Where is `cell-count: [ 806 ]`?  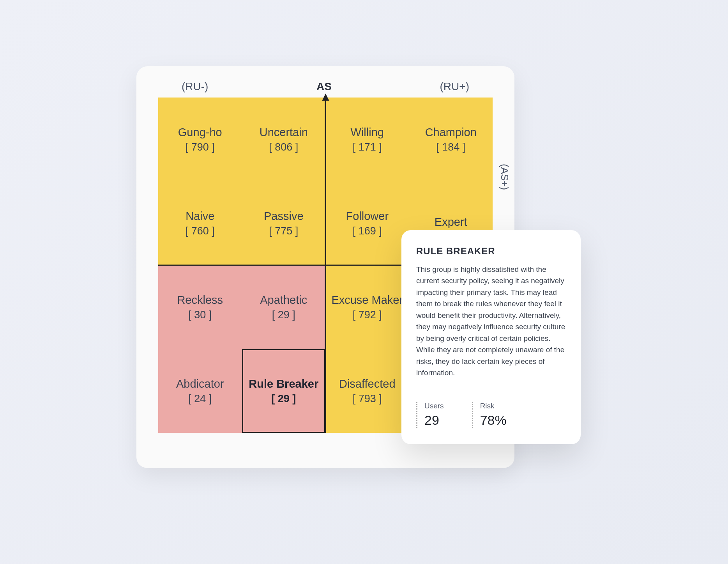 cell-count: [ 806 ] is located at coordinates (284, 147).